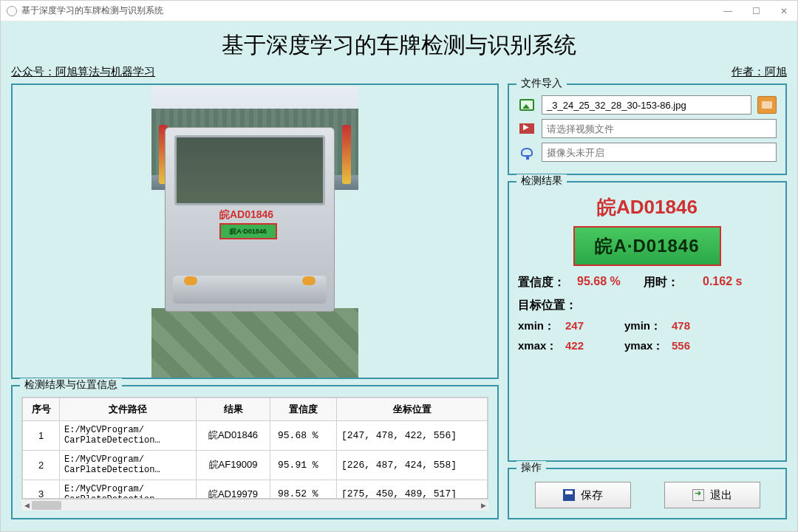 Image resolution: width=798 pixels, height=532 pixels. I want to click on time-label: 用时：, so click(673, 282).